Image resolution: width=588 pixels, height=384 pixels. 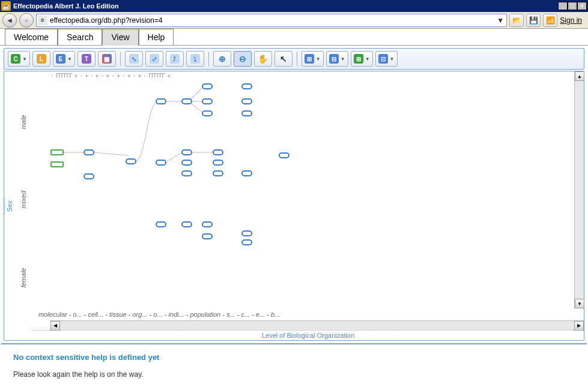 I want to click on maximize-button: □, so click(x=572, y=6).